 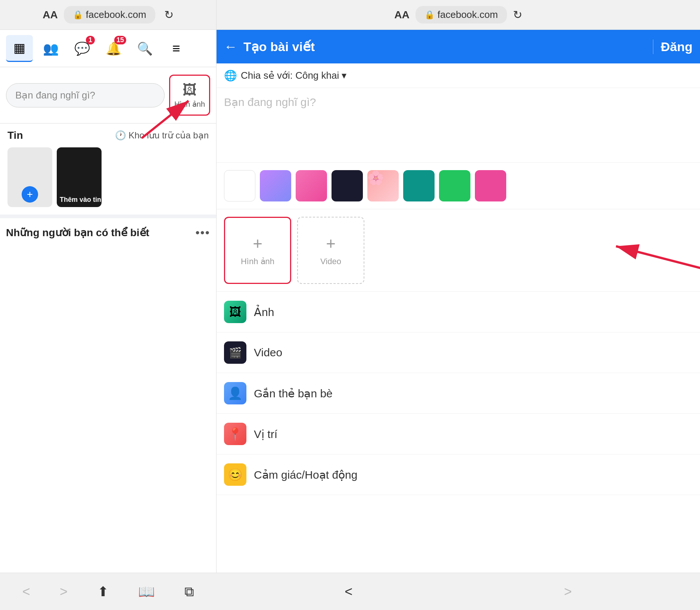 I want to click on home-icon: ▦, so click(x=19, y=48).